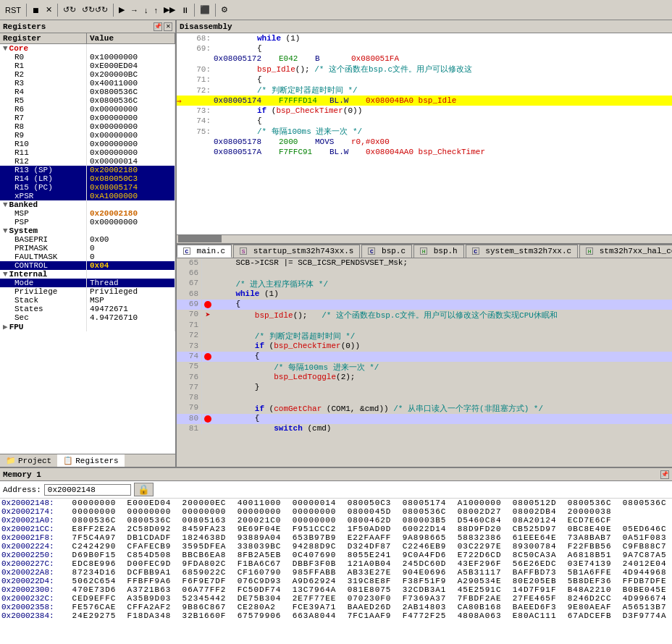 This screenshot has height=644, width=672. Describe the element at coordinates (88, 240) in the screenshot. I see `register-row-basepri: BASEPRI 0x00` at that location.